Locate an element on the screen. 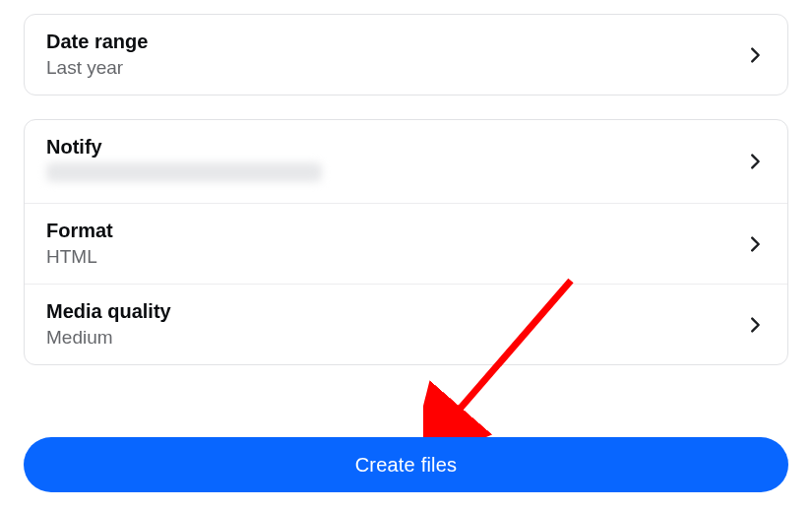 The height and width of the screenshot is (510, 812). row-labels: Media quality Medium is located at coordinates (108, 325).